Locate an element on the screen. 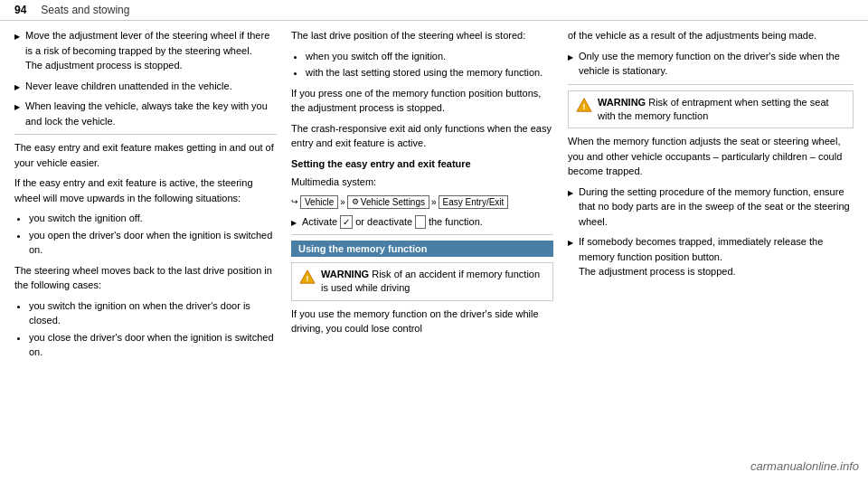  memory-para: If you use the memory function on the dr… is located at coordinates (422, 322).